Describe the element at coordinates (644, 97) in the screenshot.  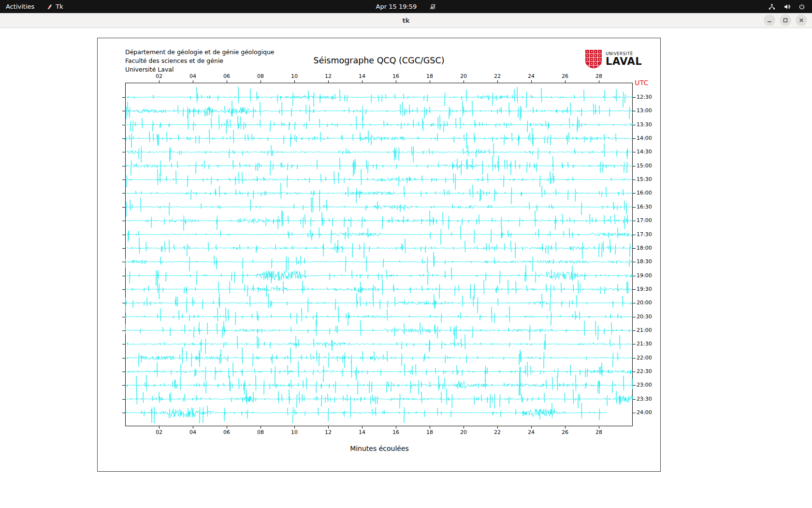
I see `trace-time-label: 12:30` at that location.